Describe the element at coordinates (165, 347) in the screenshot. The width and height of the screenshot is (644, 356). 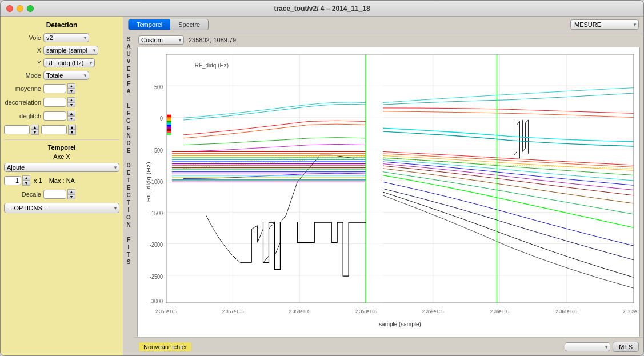
I see `nouveau-fichier: Nouveau fichier` at that location.